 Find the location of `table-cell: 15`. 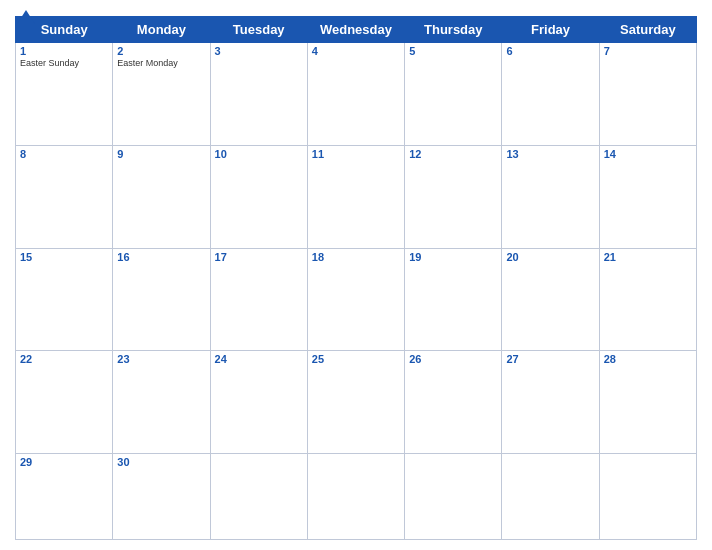

table-cell: 15 is located at coordinates (64, 300).